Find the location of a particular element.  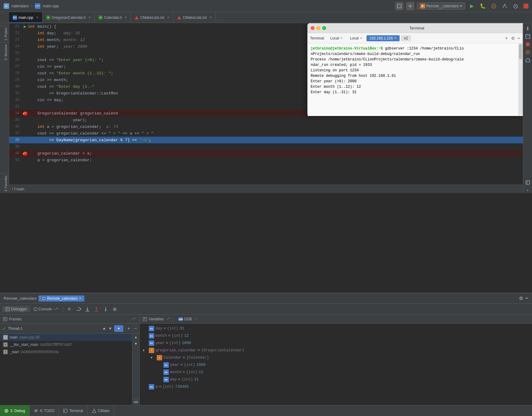

line-code-34: GregorianCalendar gregorian_calend is located at coordinates (73, 114).